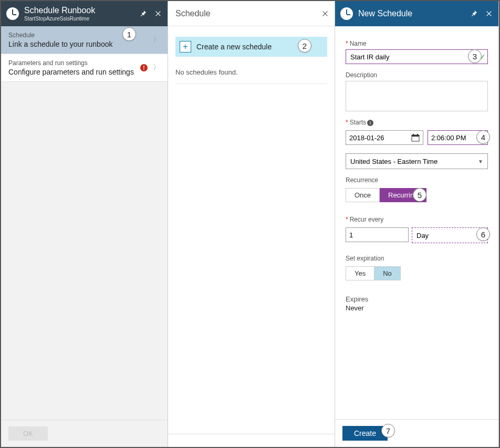 This screenshot has width=500, height=448. What do you see at coordinates (458, 138) in the screenshot?
I see `start-time-input` at bounding box center [458, 138].